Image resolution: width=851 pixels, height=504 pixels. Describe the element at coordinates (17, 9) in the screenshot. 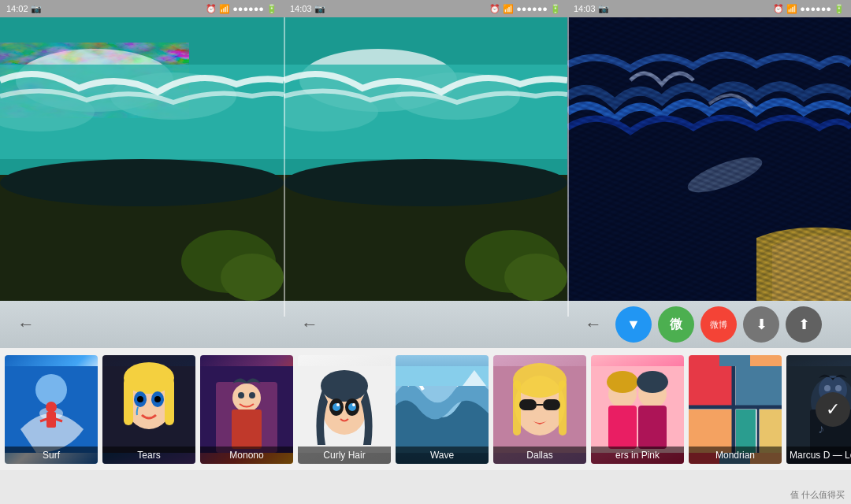

I see `time-display-1: 14:02` at that location.